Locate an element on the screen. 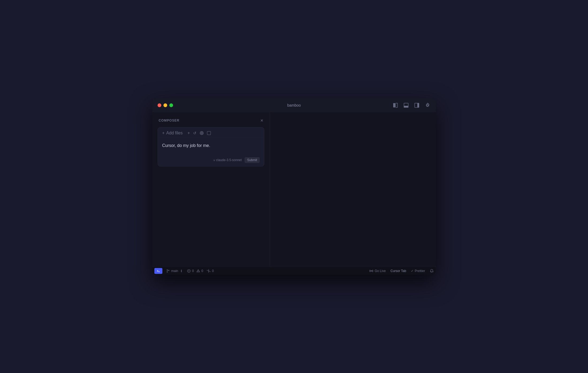 The width and height of the screenshot is (588, 373). notifications-bell is located at coordinates (432, 271).